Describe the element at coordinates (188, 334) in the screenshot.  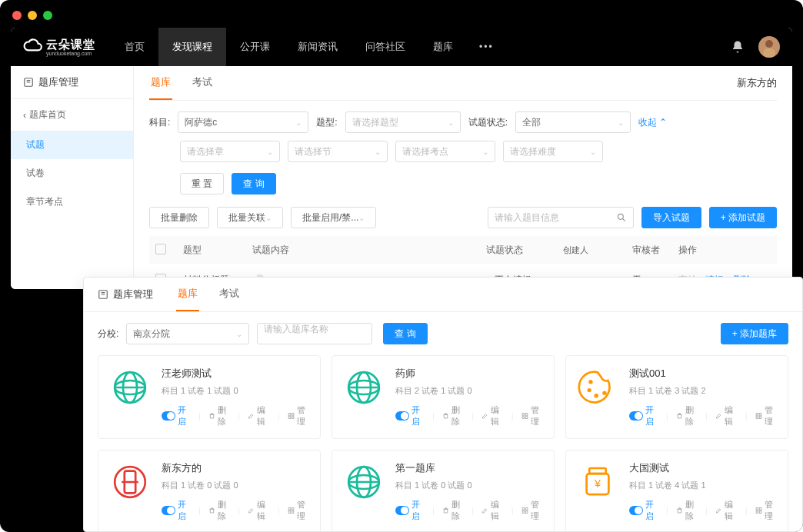
I see `branch-select: 南京分院⌄` at that location.